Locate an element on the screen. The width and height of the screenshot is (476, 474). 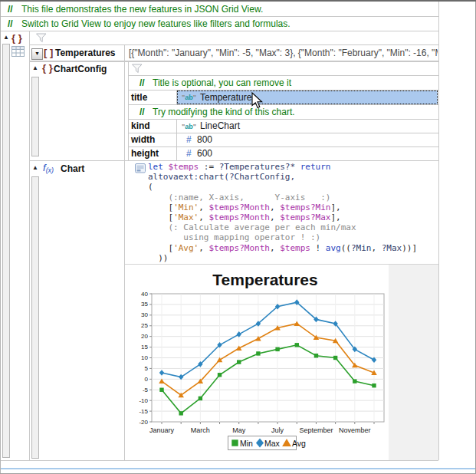
svg-text: 30 is located at coordinates (144, 314).